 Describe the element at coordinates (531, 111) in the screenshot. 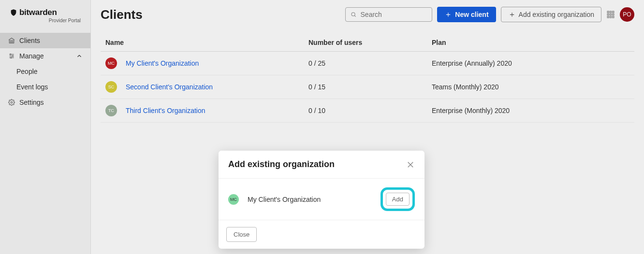

I see `plan-cell: Enterprise (Monthly) 2020` at that location.